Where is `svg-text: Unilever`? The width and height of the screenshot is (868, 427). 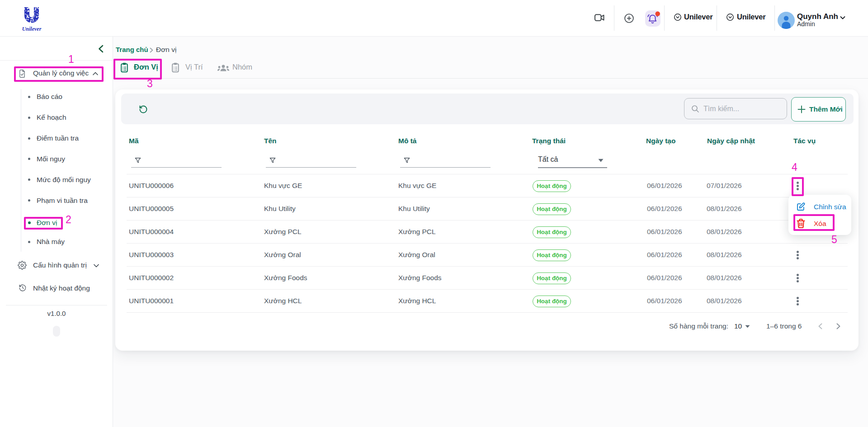 svg-text: Unilever is located at coordinates (32, 29).